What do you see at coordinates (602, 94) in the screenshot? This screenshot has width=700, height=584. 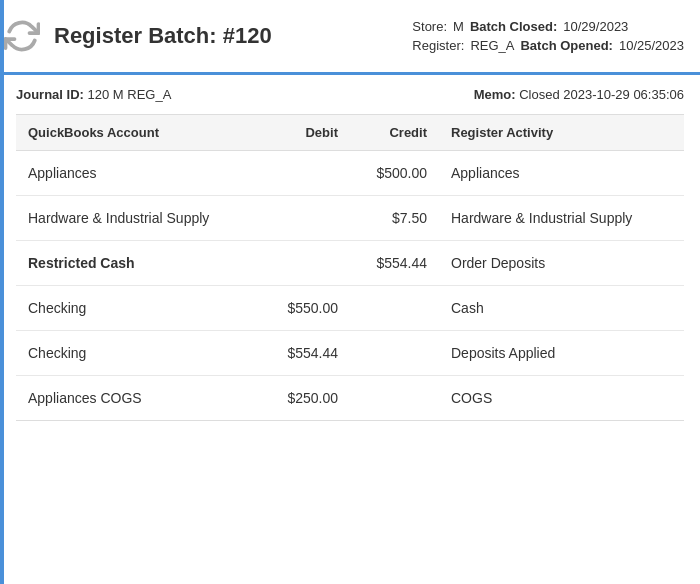 I see `memo-value: Closed 2023-10-29 06:35:06` at bounding box center [602, 94].